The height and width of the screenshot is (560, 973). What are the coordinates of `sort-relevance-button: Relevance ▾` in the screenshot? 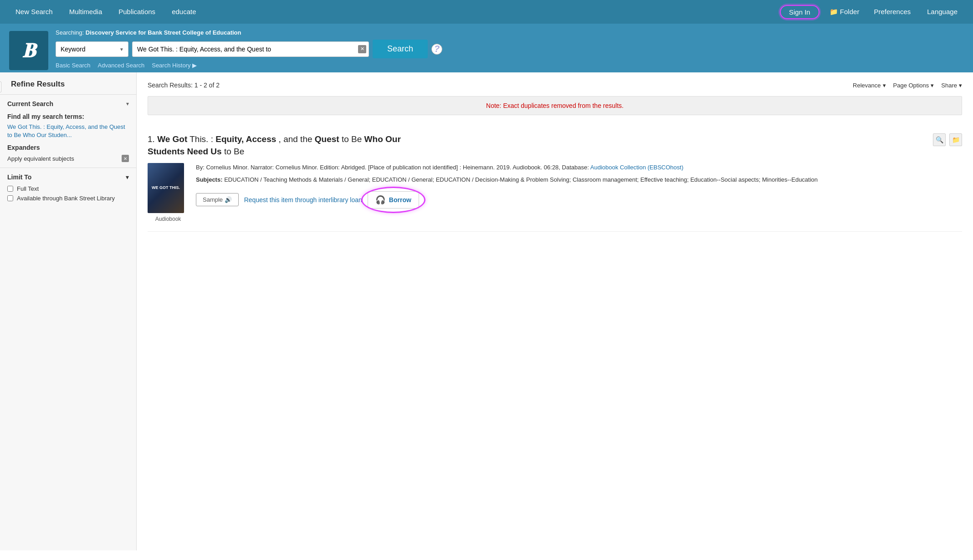 It's located at (869, 86).